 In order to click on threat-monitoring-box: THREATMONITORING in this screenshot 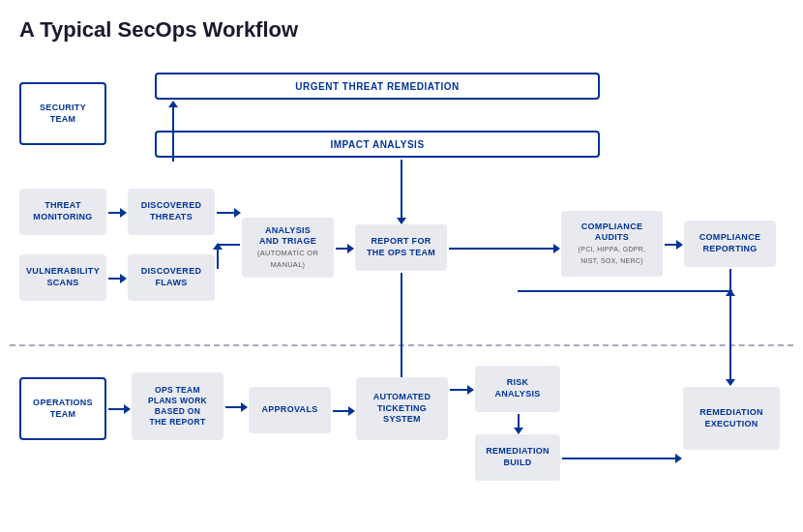, I will do `click(63, 212)`.